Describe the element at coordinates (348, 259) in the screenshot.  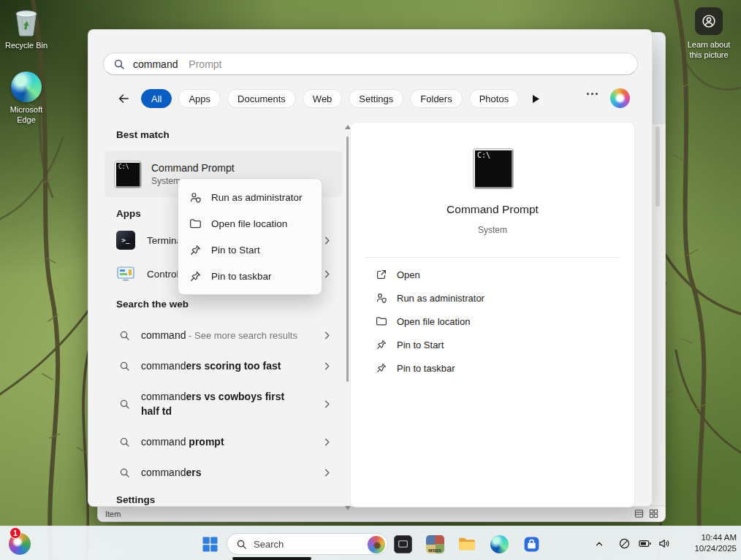
I see `scrollbar-thumb` at that location.